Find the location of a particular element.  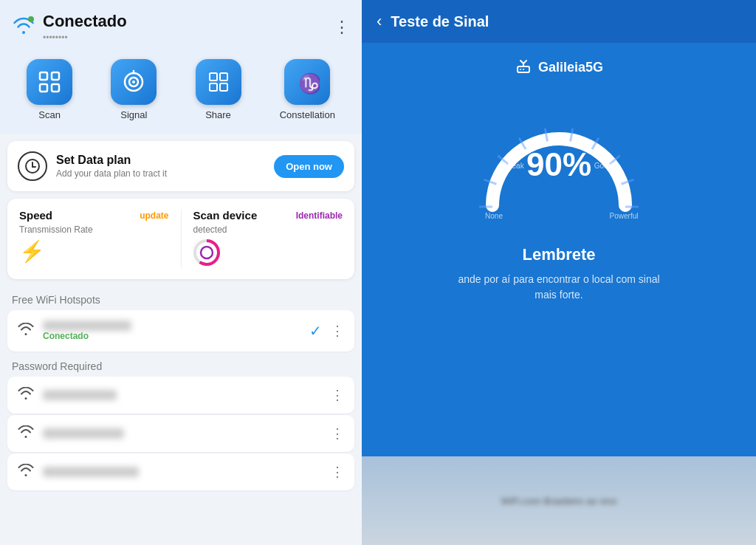

speed-sub: Transmission Rate is located at coordinates (94, 230).